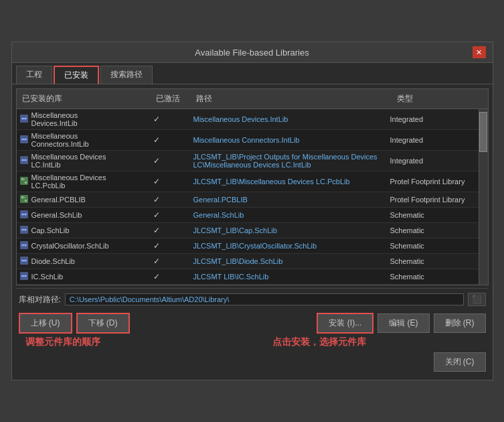 The height and width of the screenshot is (422, 504). I want to click on move-down-button: 下移 (D), so click(103, 323).